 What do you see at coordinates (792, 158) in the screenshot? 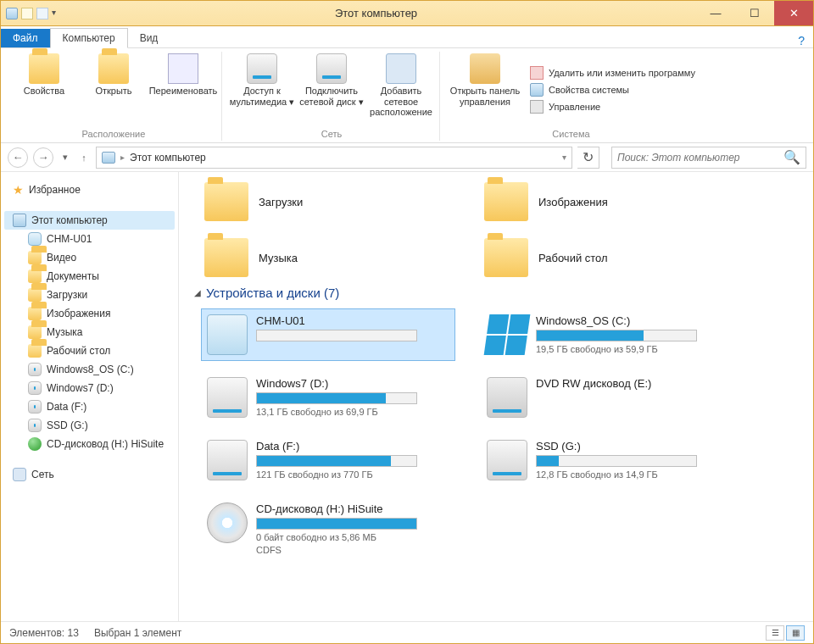
I see `search-icon: 🔍` at bounding box center [792, 158].